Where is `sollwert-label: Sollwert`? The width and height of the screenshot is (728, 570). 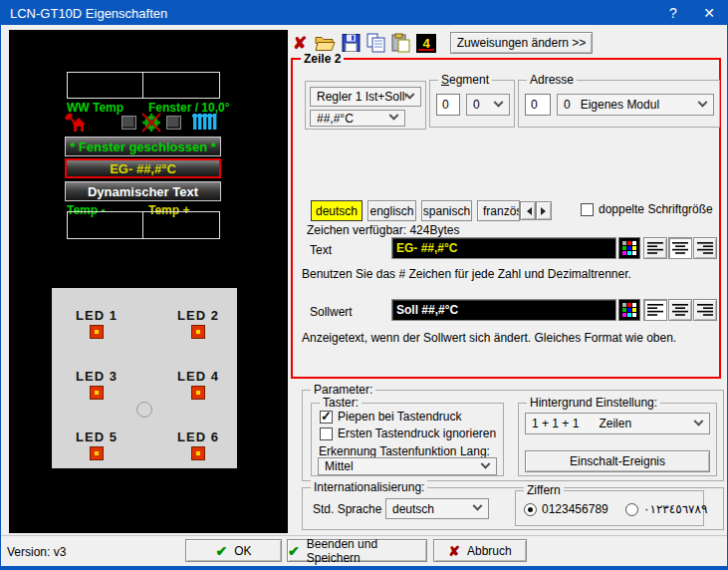
sollwert-label: Sollwert is located at coordinates (331, 312).